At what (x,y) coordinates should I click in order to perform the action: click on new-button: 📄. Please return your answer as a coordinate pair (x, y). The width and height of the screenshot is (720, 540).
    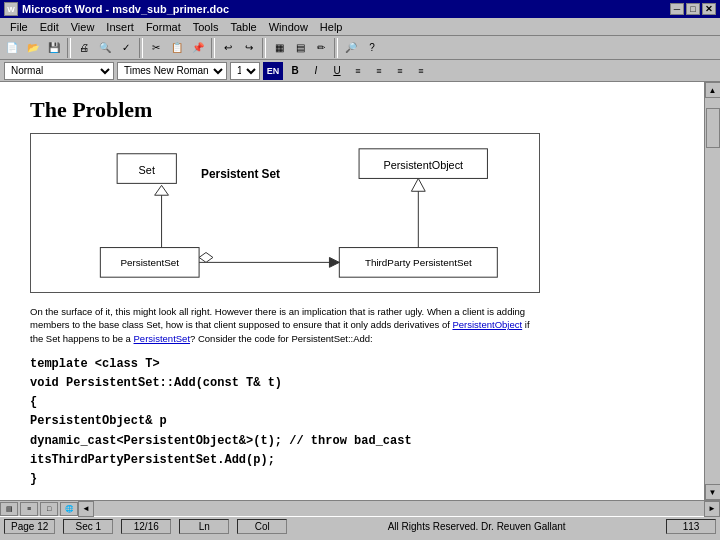
    Looking at the image, I should click on (12, 48).